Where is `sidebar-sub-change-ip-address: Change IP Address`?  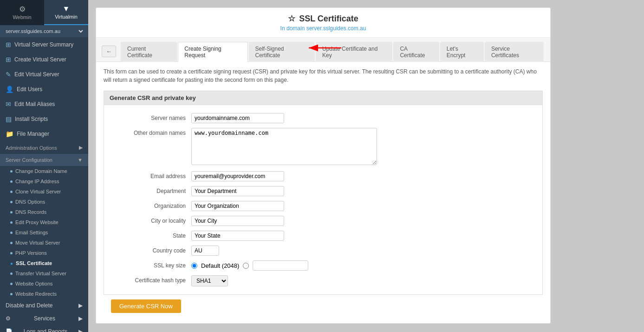
sidebar-sub-change-ip-address: Change IP Address is located at coordinates (44, 181).